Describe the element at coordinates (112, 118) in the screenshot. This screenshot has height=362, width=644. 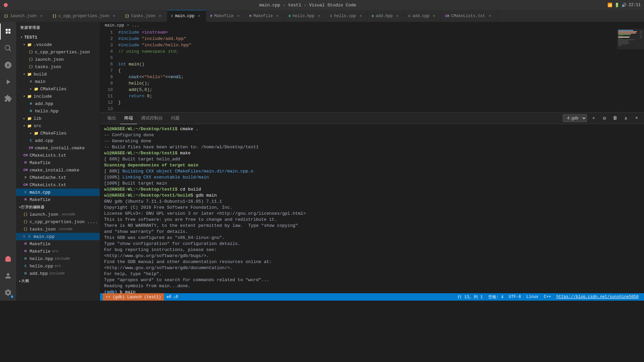
I see `panel-tab-output: 输出` at that location.